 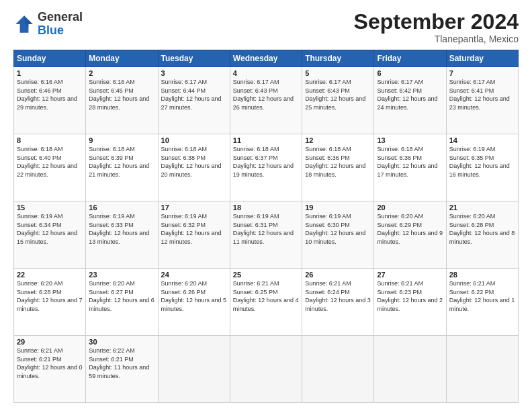 I want to click on day-number: 23, so click(x=122, y=275).